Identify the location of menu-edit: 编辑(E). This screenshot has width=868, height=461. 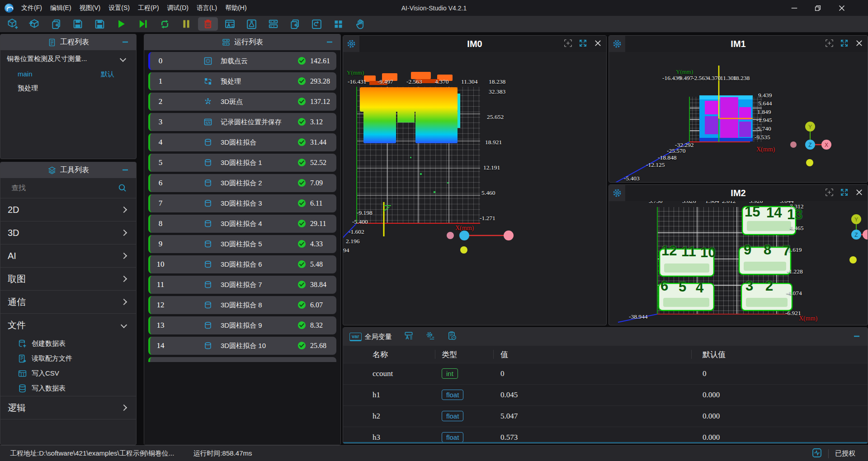
(61, 8).